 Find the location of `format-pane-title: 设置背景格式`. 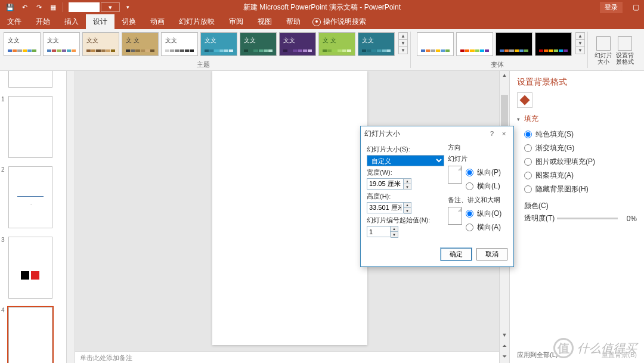

format-pane-title: 设置背景格式 is located at coordinates (577, 82).